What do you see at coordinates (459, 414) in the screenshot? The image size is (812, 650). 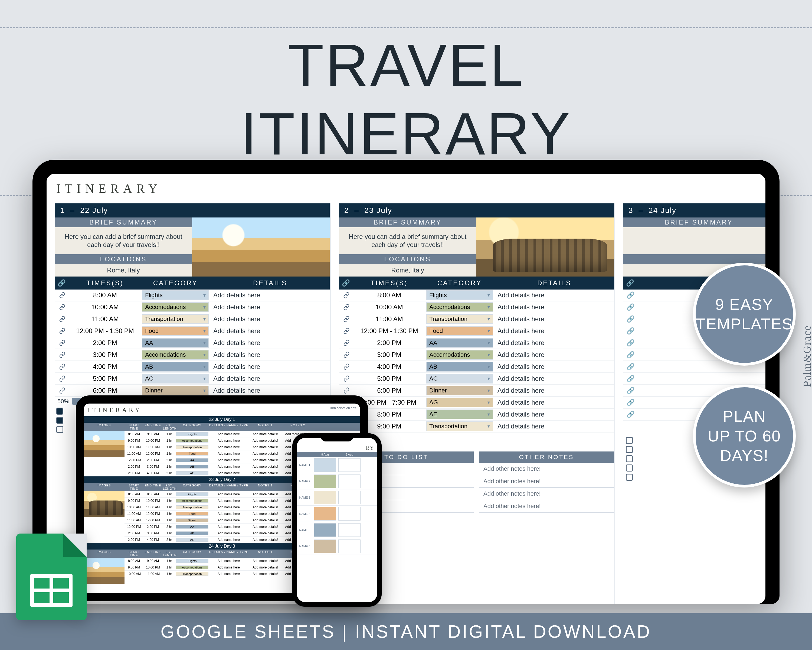 I see `category-dropdown: AE▾` at bounding box center [459, 414].